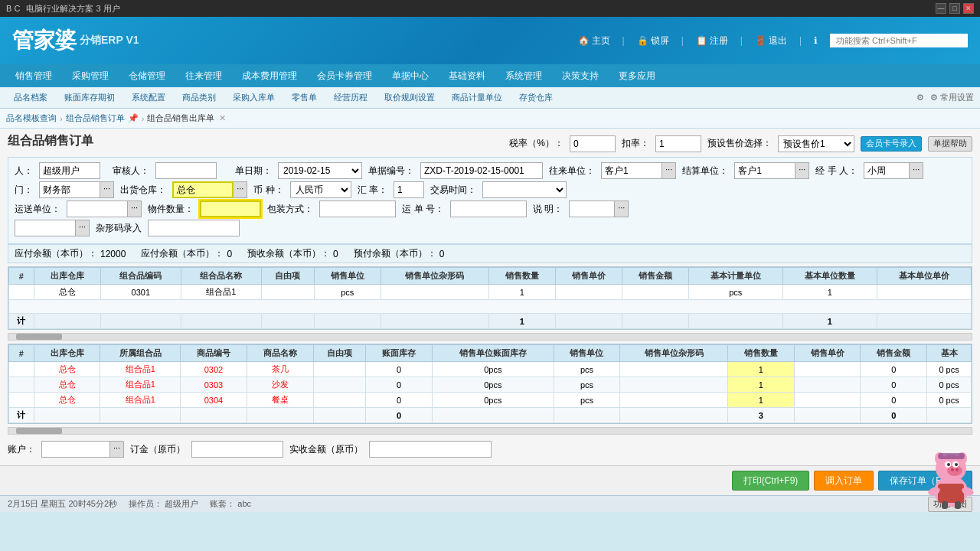 The image size is (980, 551). What do you see at coordinates (240, 190) in the screenshot?
I see `warehouse-btn: ···` at bounding box center [240, 190].